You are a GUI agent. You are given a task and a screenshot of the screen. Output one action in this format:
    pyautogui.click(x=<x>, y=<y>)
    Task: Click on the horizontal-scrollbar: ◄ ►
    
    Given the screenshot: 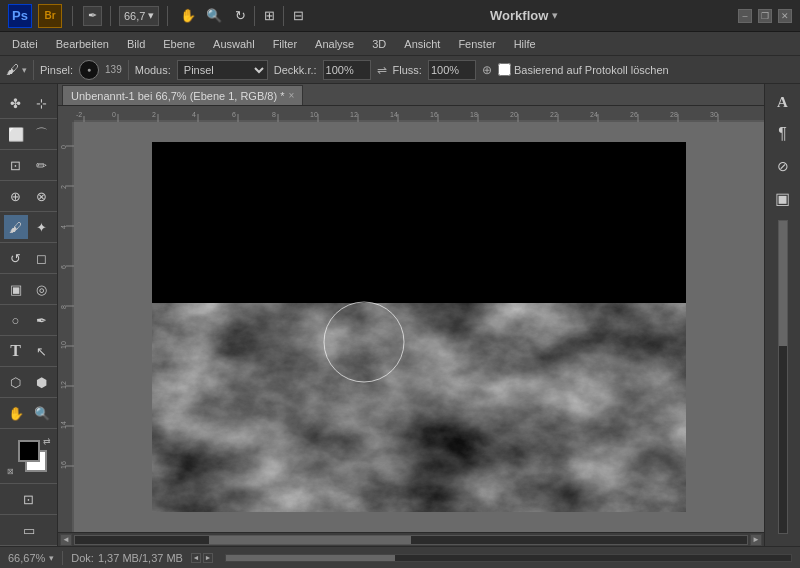 What is the action you would take?
    pyautogui.click(x=411, y=539)
    